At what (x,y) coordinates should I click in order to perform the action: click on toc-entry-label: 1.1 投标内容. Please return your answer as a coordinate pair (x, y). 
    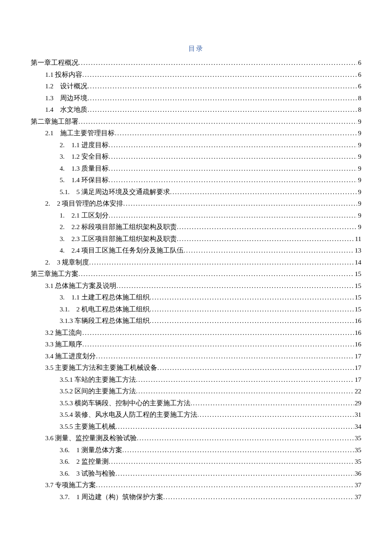
    Looking at the image, I should click on (64, 75).